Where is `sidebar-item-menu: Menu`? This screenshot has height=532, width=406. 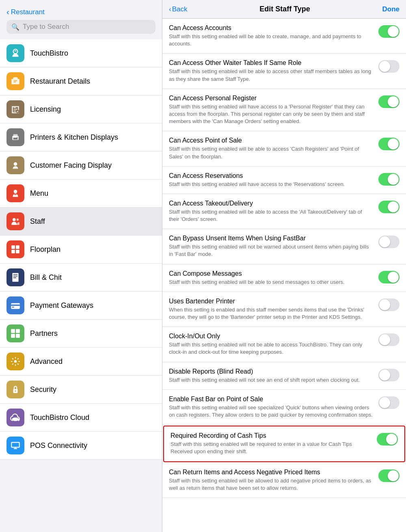 sidebar-item-menu: Menu is located at coordinates (81, 193).